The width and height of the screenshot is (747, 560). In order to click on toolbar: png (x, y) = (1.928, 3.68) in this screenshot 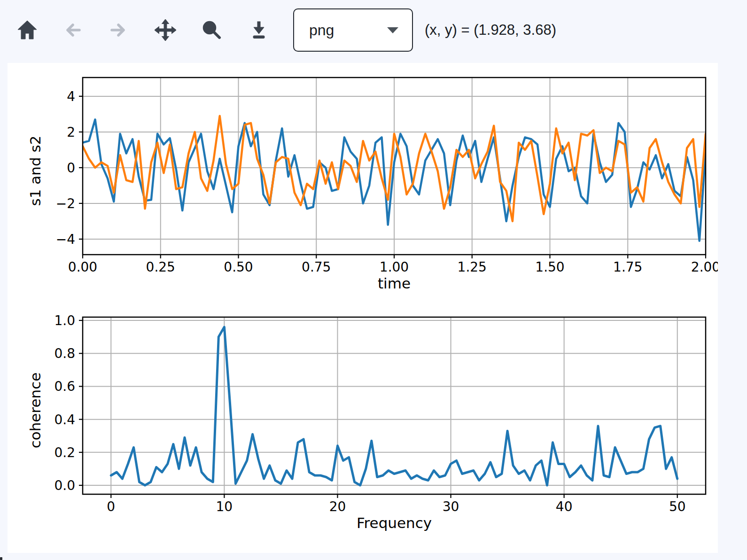, I will do `click(374, 30)`.